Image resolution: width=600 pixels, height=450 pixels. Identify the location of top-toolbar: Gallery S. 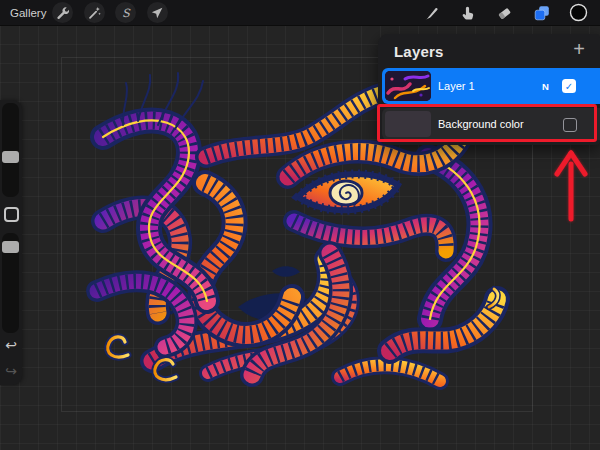
(300, 13).